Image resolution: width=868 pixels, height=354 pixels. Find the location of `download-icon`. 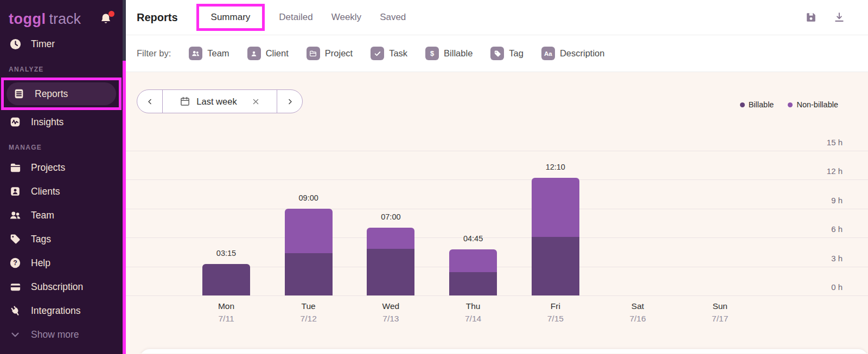

download-icon is located at coordinates (839, 17).